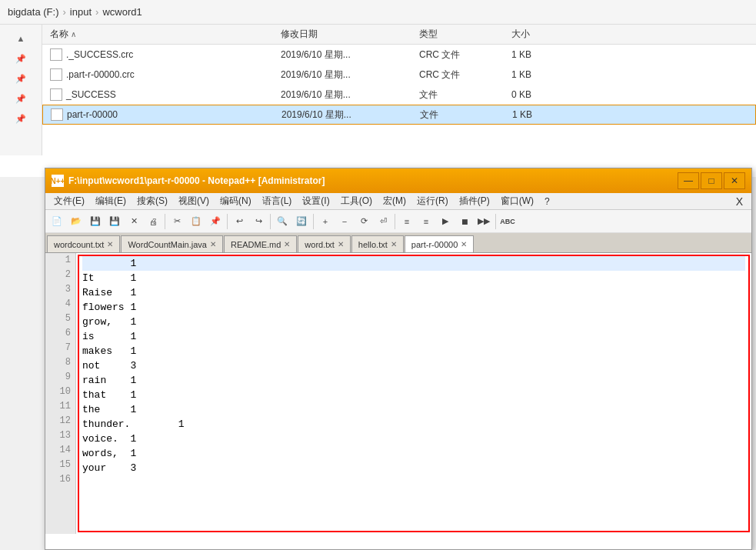 The height and width of the screenshot is (550, 756). I want to click on menu-macro: 宏(M), so click(395, 202).